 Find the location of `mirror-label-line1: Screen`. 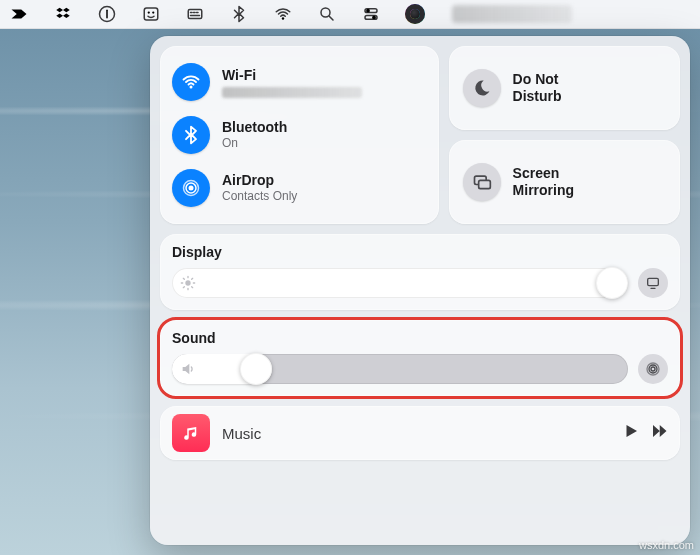

mirror-label-line1: Screen is located at coordinates (544, 174).